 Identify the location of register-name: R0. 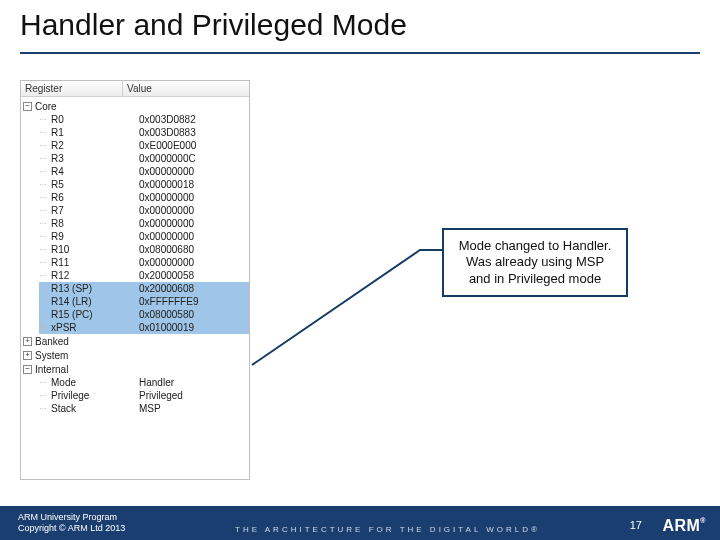
(91, 120).